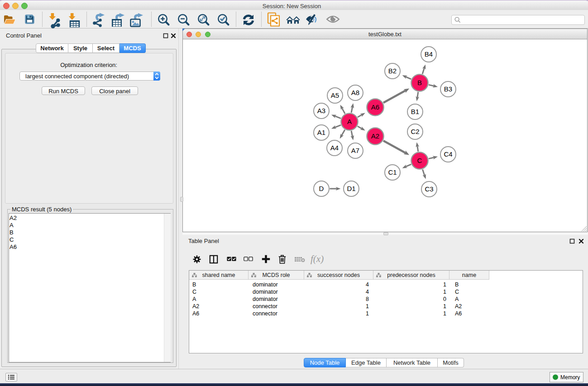 This screenshot has height=386, width=588. I want to click on svg-text: B3, so click(448, 89).